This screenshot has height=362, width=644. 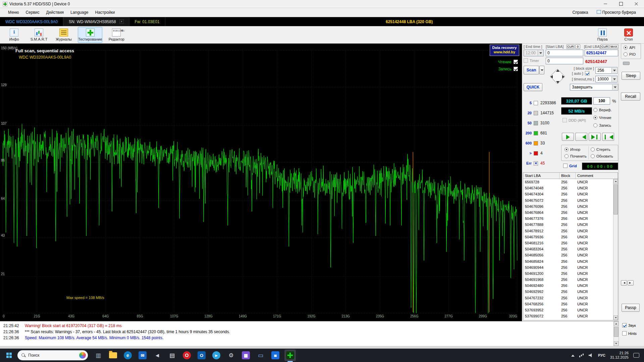 I want to click on ddd-checkbox, so click(x=565, y=120).